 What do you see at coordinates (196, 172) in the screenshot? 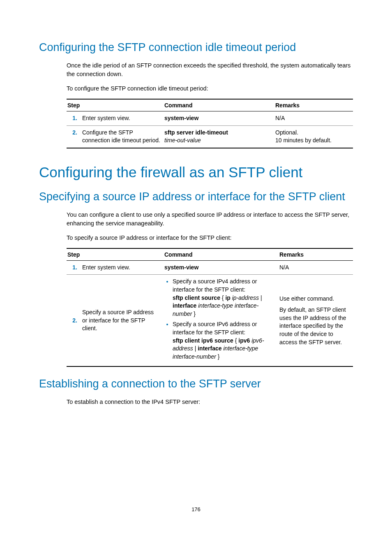
I see `heading-firewall-sftp-client: Configuring the firewall as an SFTP clie…` at bounding box center [196, 172].